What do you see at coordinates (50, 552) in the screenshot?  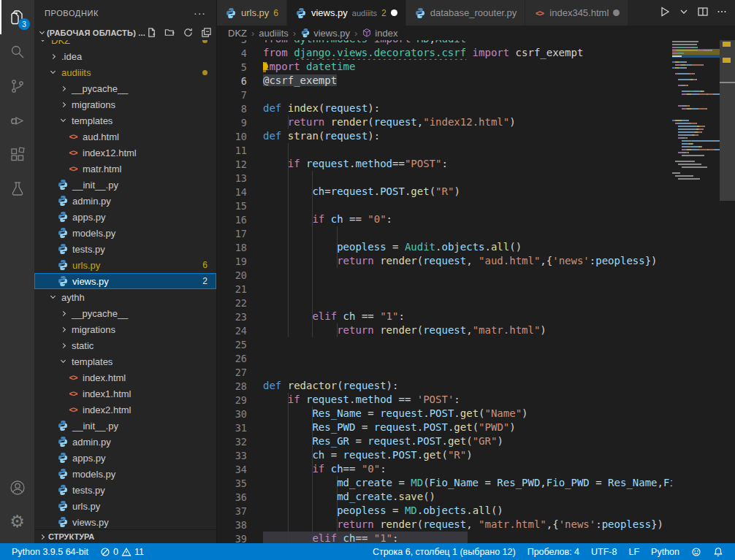 I see `status-python-interpreter: Python 3.9.5 64-bit` at bounding box center [50, 552].